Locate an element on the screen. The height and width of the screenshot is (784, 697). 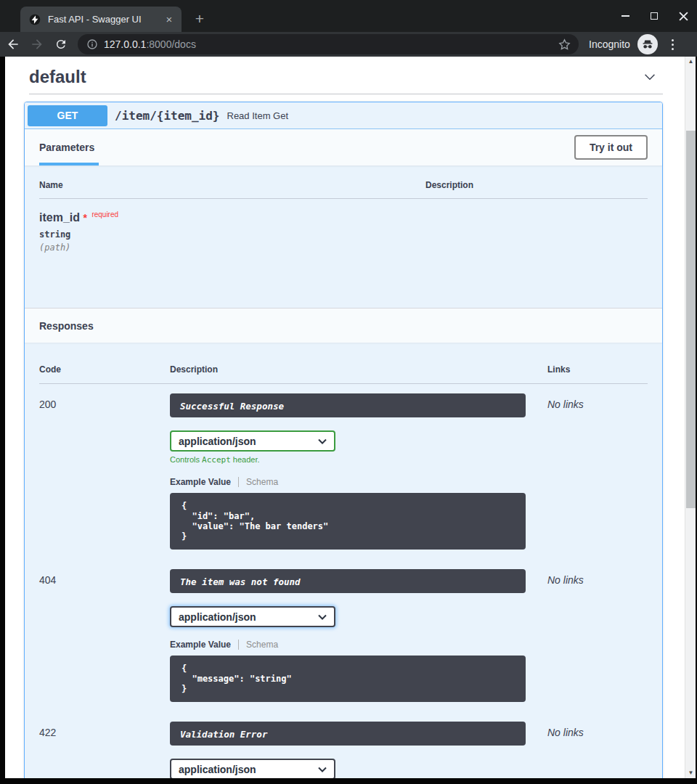
incognito-indicator: Incognito is located at coordinates (623, 44).